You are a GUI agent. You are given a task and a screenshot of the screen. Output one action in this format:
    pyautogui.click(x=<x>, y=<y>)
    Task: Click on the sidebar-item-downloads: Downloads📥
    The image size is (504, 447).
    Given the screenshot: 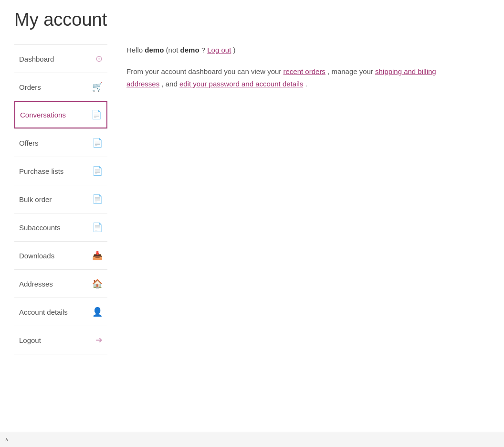 What is the action you would take?
    pyautogui.click(x=61, y=255)
    